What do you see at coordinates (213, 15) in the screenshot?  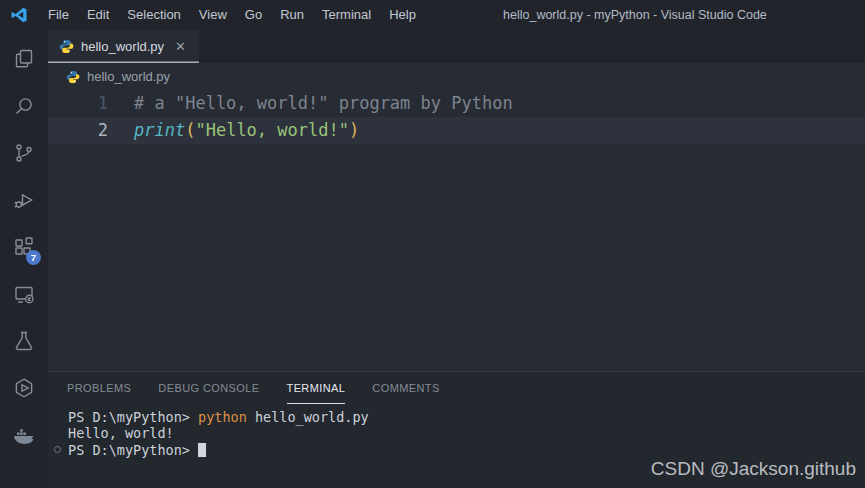 I see `menu-view: View` at bounding box center [213, 15].